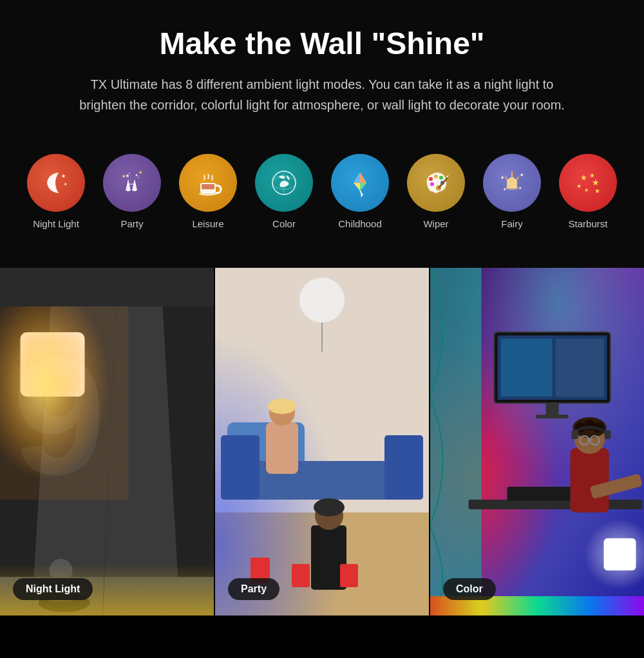 The image size is (644, 658). Describe the element at coordinates (207, 224) in the screenshot. I see `leisure-label: Leisure` at that location.